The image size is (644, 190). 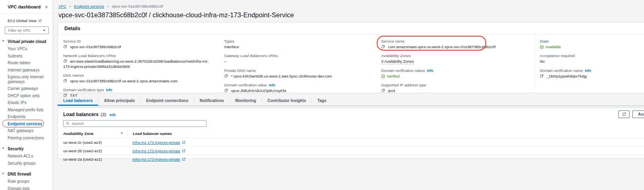 I want to click on field-domain-verification-status: Domain verification statusInfo Verified, so click(x=454, y=74).